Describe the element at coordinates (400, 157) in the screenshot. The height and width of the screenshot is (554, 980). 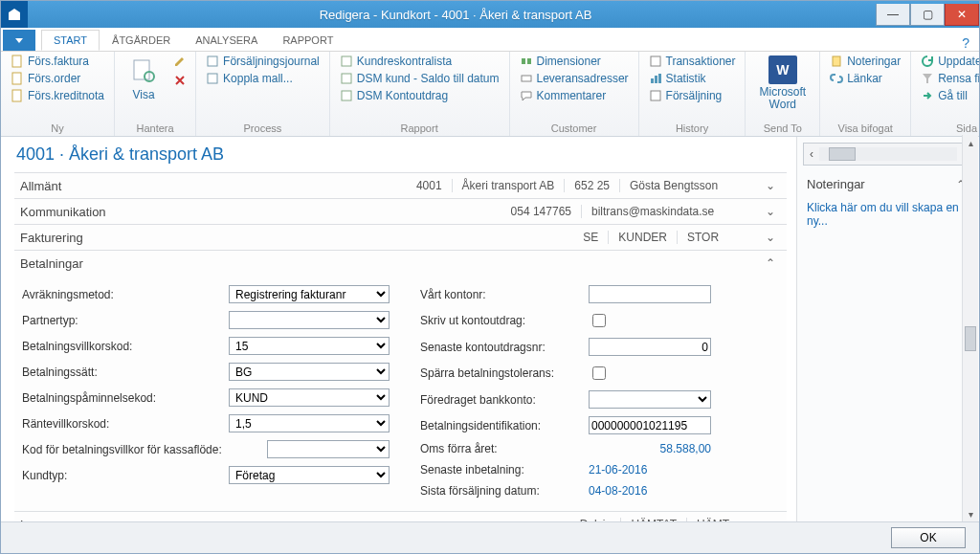
I see `page-title: 4001 · Åkeri & transport AB` at that location.